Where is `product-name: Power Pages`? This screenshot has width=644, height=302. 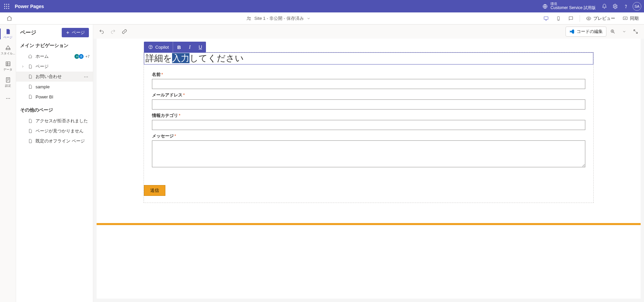 product-name: Power Pages is located at coordinates (30, 6).